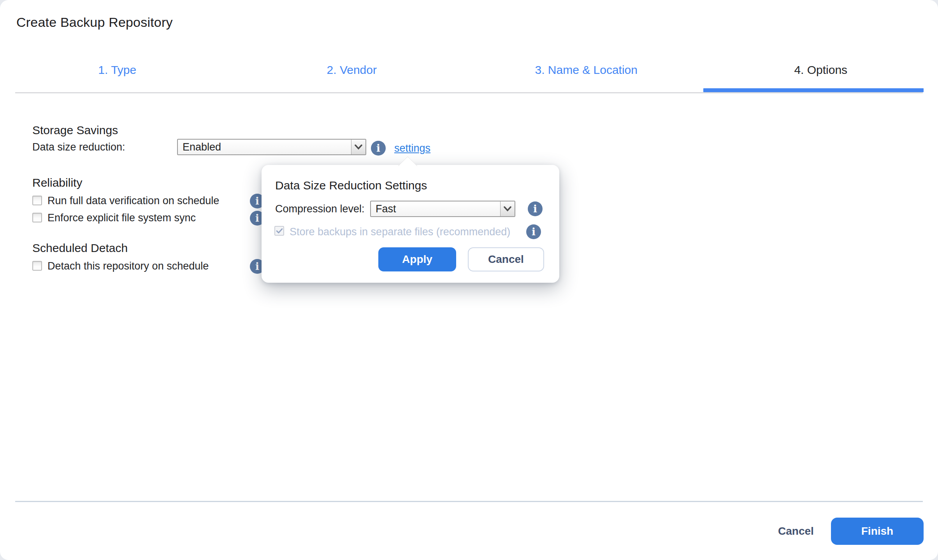  I want to click on compression-level-select: Fast, so click(443, 209).